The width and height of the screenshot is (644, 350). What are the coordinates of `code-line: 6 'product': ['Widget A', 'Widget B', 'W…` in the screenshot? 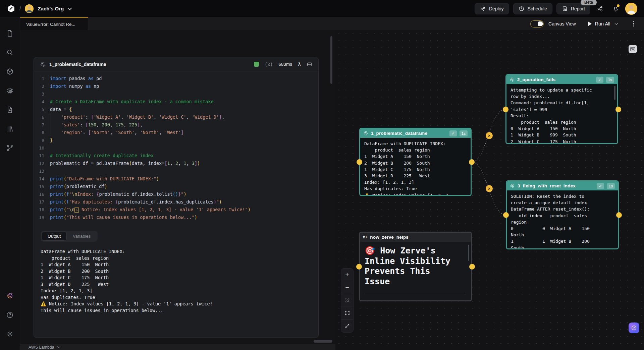 It's located at (176, 117).